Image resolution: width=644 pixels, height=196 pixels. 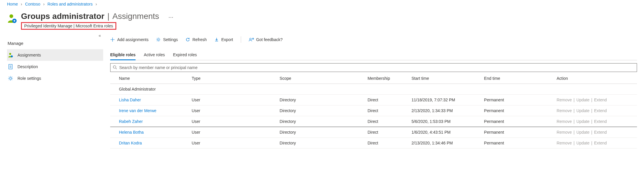 What do you see at coordinates (377, 68) in the screenshot?
I see `search-input` at bounding box center [377, 68].